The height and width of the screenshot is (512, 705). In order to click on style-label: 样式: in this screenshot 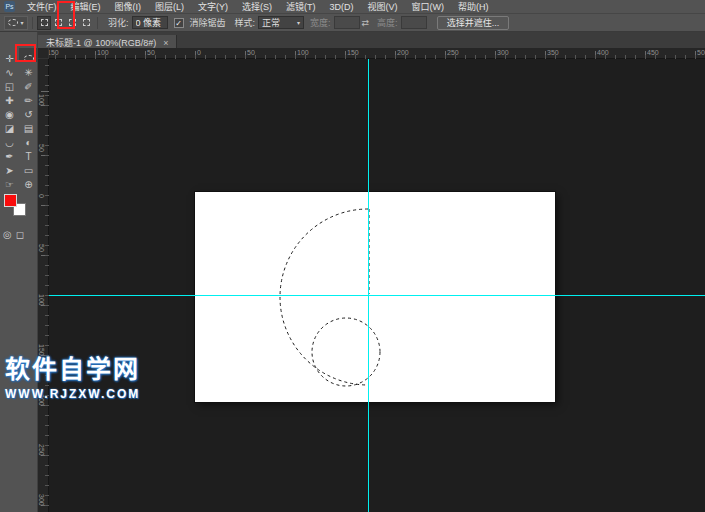, I will do `click(246, 22)`.